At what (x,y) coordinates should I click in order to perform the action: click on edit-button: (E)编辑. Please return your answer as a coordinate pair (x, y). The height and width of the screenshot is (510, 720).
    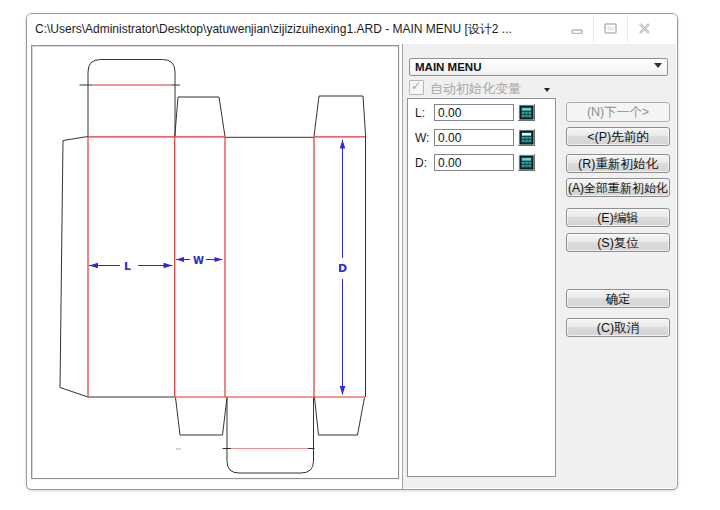
    Looking at the image, I should click on (618, 218).